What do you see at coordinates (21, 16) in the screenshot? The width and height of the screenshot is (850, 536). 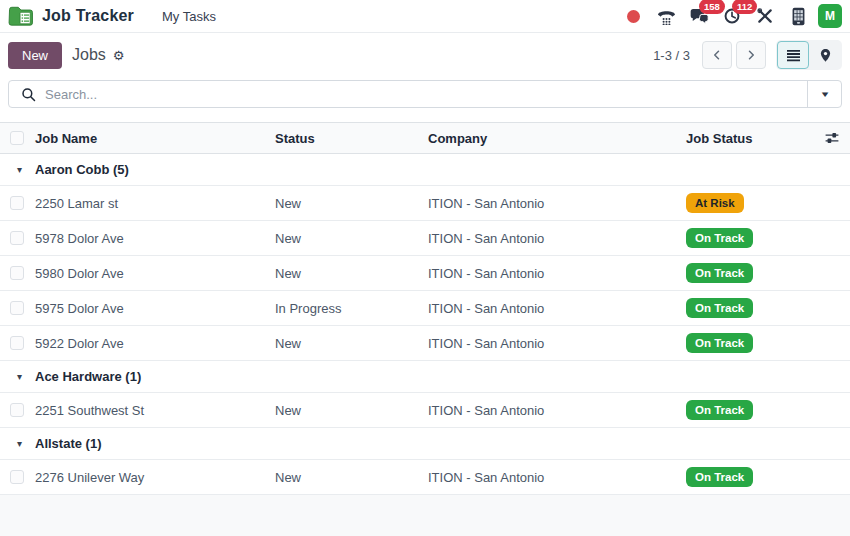 I see `app-logo-folder-icon` at bounding box center [21, 16].